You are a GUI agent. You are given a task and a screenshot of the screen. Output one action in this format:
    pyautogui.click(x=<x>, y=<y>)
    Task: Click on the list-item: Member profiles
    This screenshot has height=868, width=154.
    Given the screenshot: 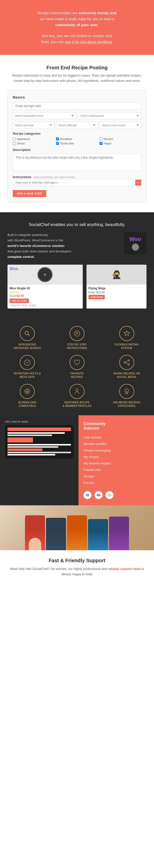 What is the action you would take?
    pyautogui.click(x=116, y=444)
    